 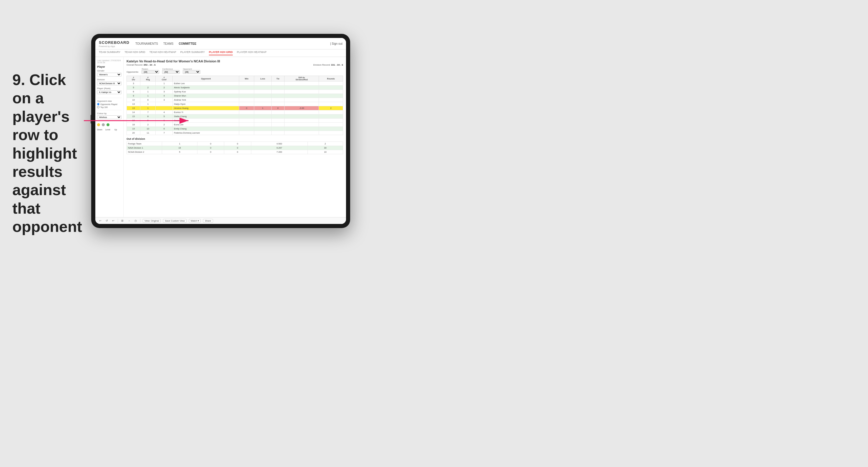 I want to click on cell-name: Stella Chang, so click(x=206, y=117).